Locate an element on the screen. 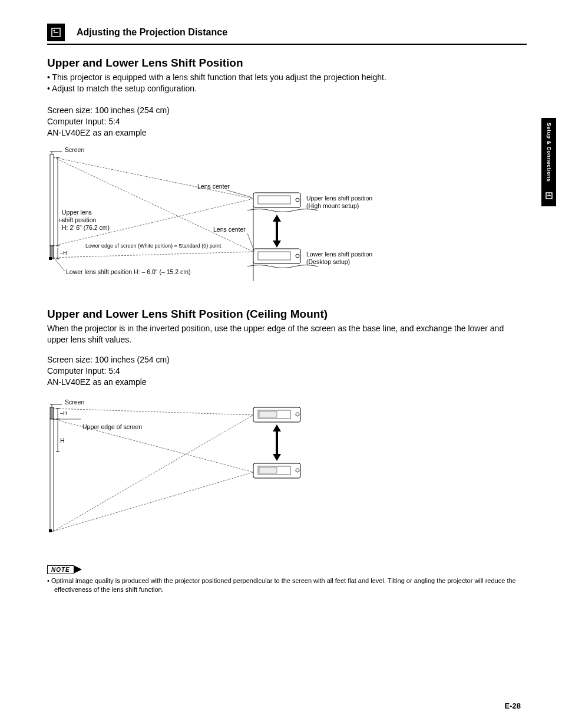 The height and width of the screenshot is (728, 562). diagram-label-upper-edge: Upper edge of screen is located at coordinates (112, 427).